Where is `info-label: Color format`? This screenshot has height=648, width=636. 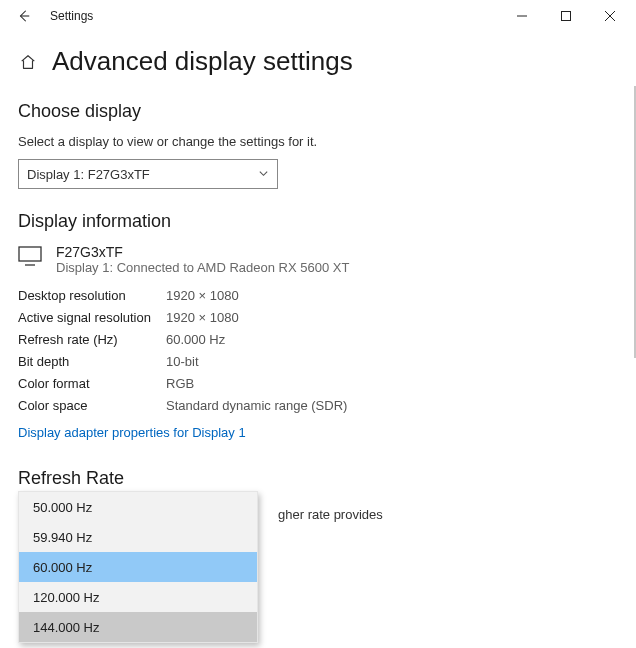
info-label: Color format is located at coordinates (92, 384).